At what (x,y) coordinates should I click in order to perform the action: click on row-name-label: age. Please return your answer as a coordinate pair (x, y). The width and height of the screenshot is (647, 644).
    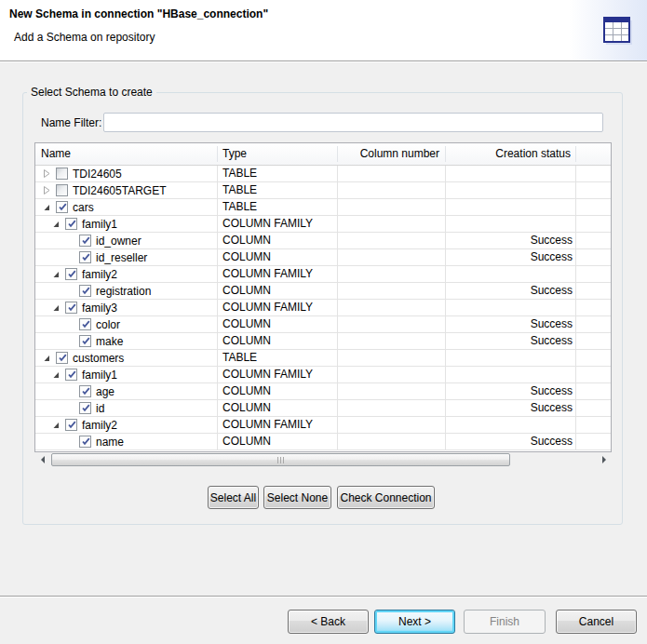
    Looking at the image, I should click on (105, 392).